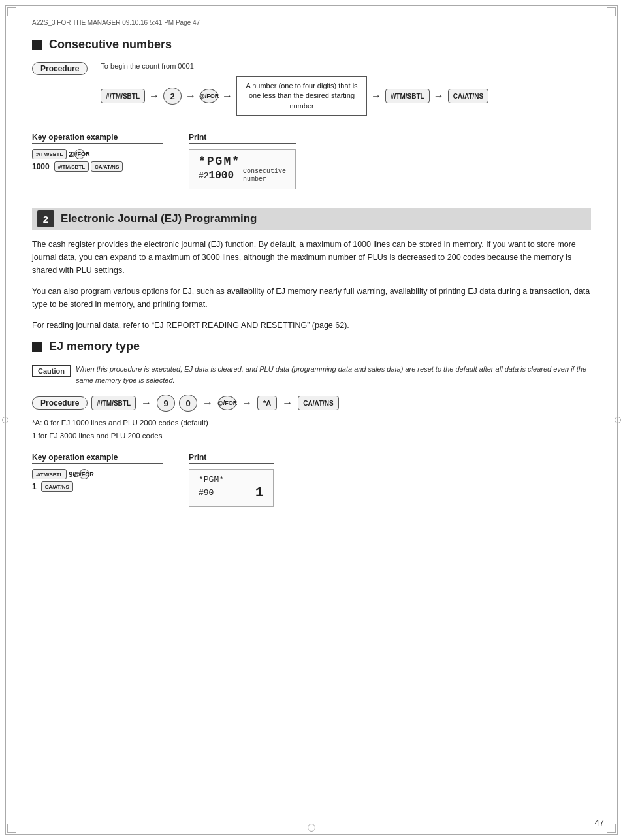 Image resolution: width=623 pixels, height=840 pixels. Describe the element at coordinates (242, 176) in the screenshot. I see `print-detail-row: #2 1000 Consecutive number` at that location.